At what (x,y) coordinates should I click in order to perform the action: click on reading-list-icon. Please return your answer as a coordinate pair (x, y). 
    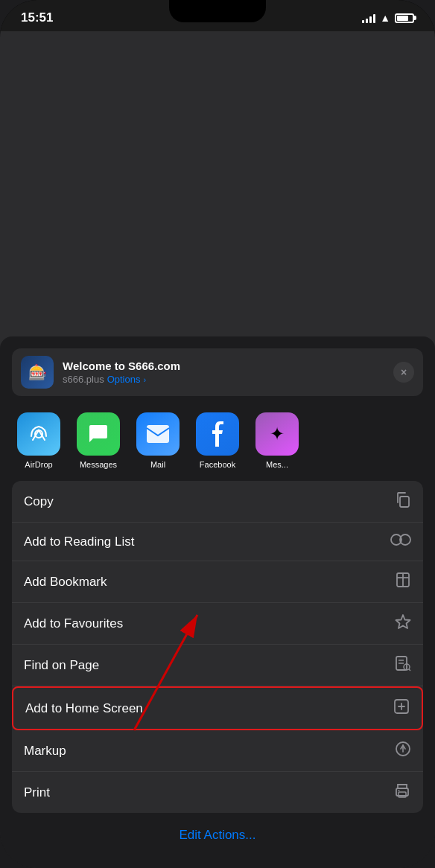
    Looking at the image, I should click on (401, 542).